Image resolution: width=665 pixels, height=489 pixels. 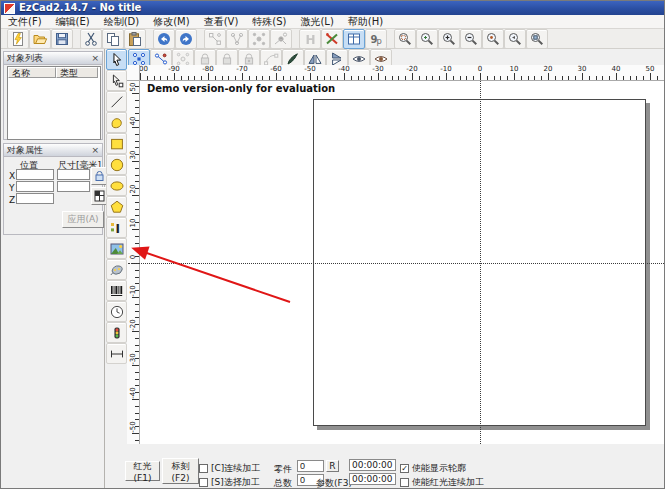 I want to click on curve-button, so click(x=116, y=122).